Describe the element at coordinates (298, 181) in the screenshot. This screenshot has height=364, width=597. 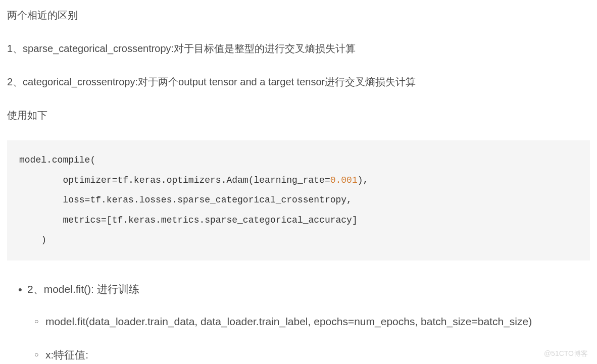
I see `code-line: optimizer=tf.keras.optimizers.Adam(learn…` at that location.